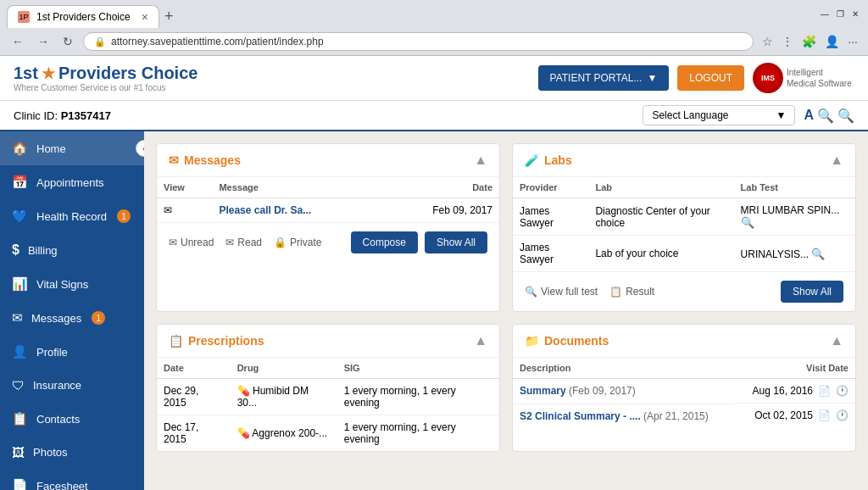 The height and width of the screenshot is (490, 868). I want to click on profile-icon: 👤, so click(832, 42).